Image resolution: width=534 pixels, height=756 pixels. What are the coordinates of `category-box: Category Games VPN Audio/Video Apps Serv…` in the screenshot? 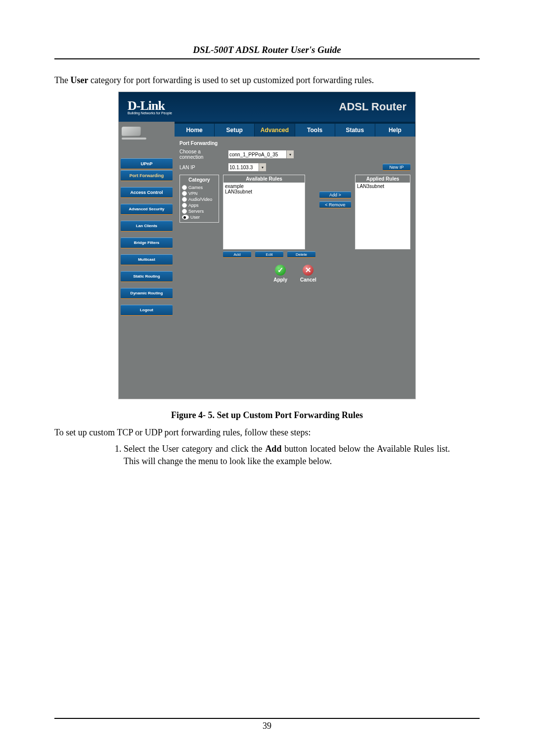 It's located at (199, 199).